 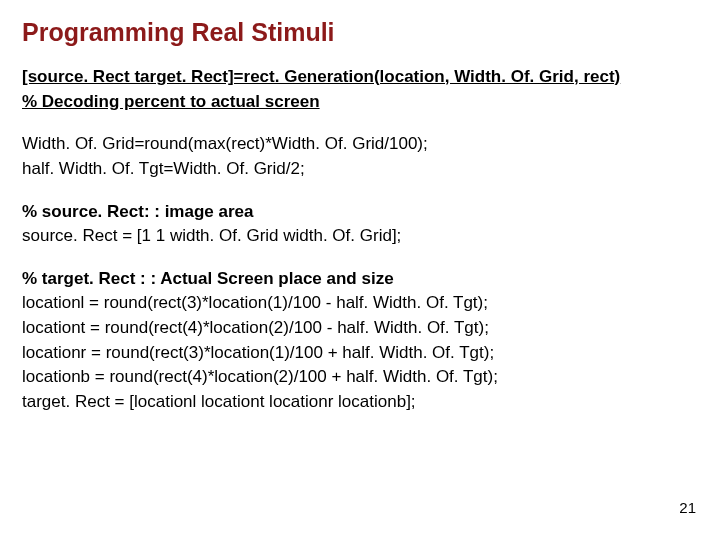 I want to click on source-rect-assign: source. Rect = [1 1 width. Of. Grid widt…, so click(x=360, y=236).